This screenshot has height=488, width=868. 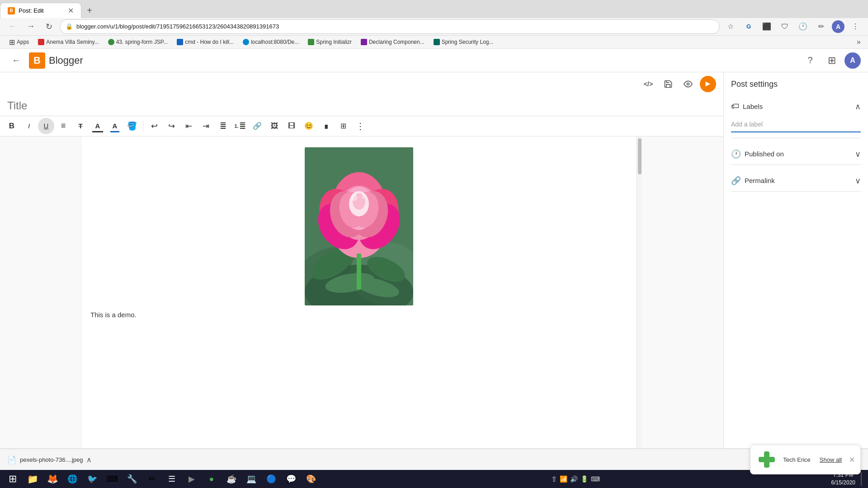 I want to click on bookmark-1: Anema Villa Seminy..., so click(x=68, y=42).